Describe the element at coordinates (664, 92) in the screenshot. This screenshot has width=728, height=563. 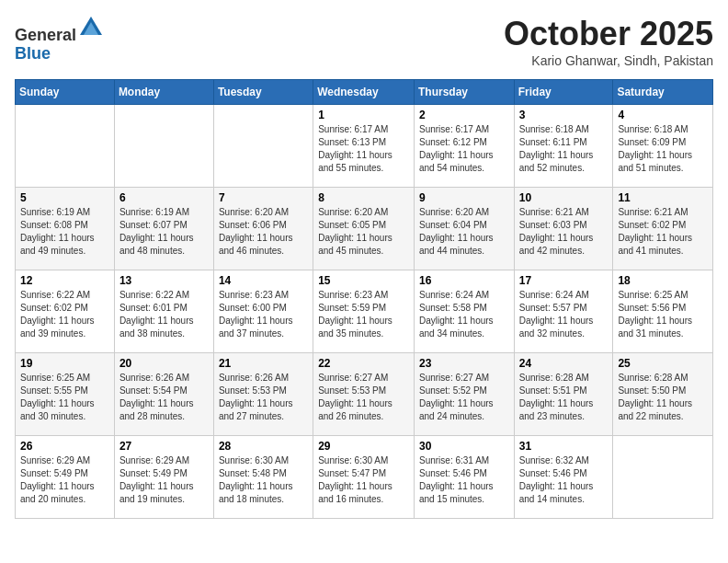
I see `calendar-header-saturday: Saturday` at that location.